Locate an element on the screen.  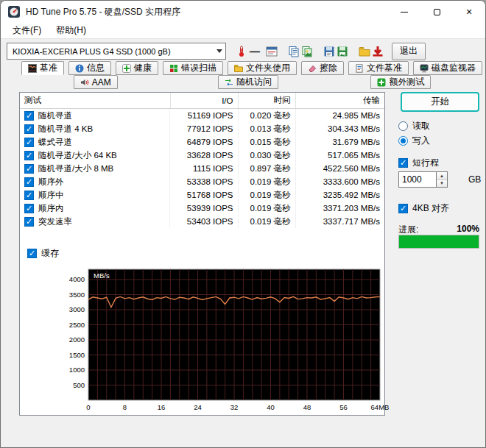
short-stroke-checkbox is located at coordinates (404, 163).